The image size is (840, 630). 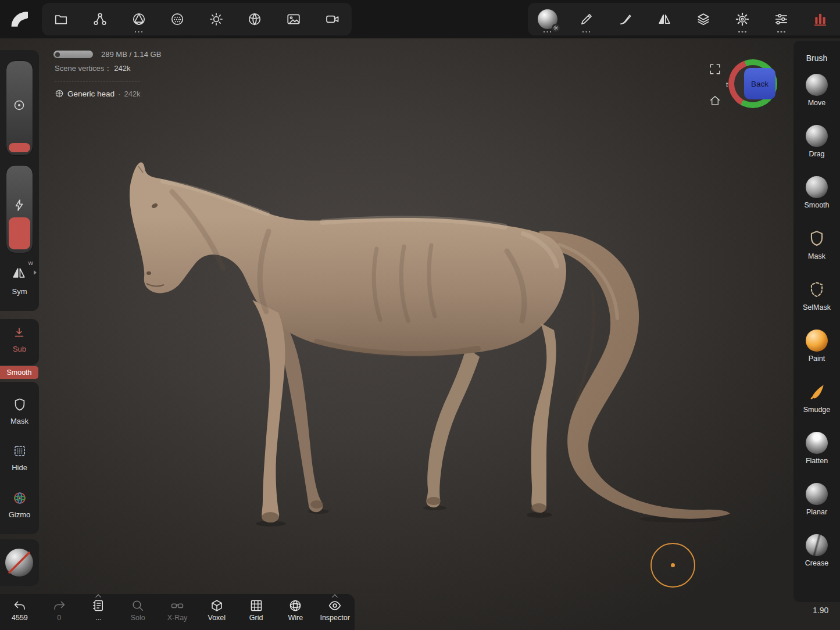 I want to click on matcap-sphere-icon, so click(x=548, y=19).